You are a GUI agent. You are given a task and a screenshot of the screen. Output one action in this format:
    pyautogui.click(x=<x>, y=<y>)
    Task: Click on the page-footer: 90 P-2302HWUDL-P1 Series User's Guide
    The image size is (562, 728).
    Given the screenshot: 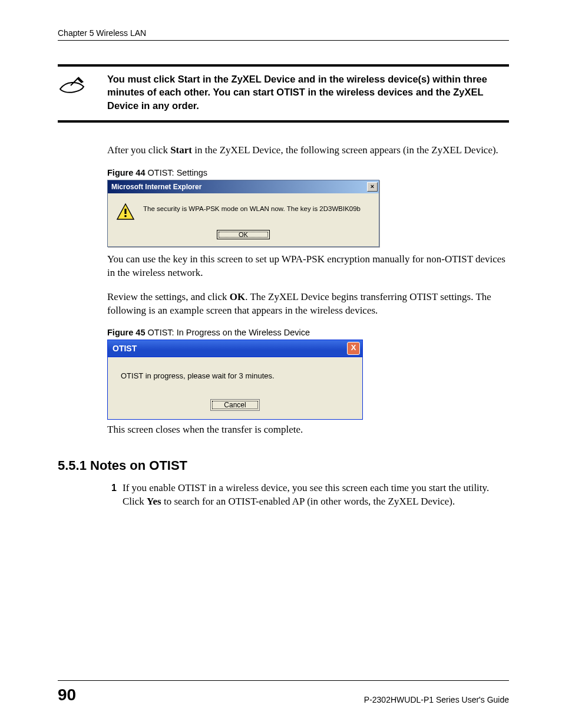 What is the action you would take?
    pyautogui.click(x=283, y=692)
    